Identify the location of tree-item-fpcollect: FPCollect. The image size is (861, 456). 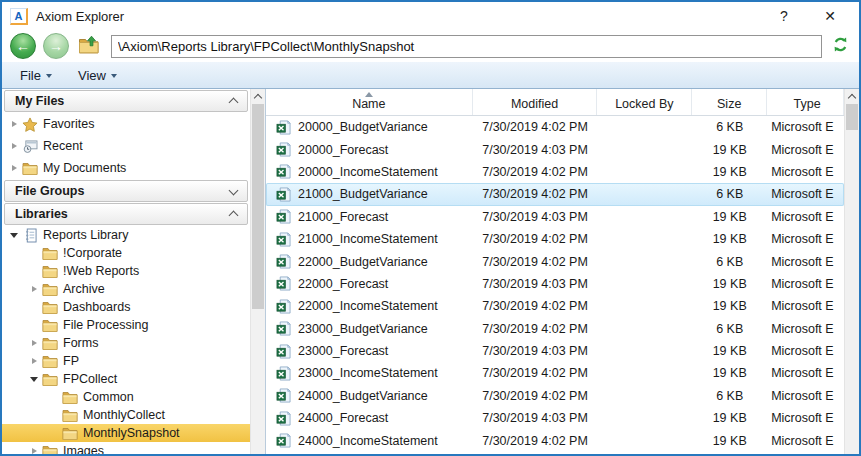
(126, 379).